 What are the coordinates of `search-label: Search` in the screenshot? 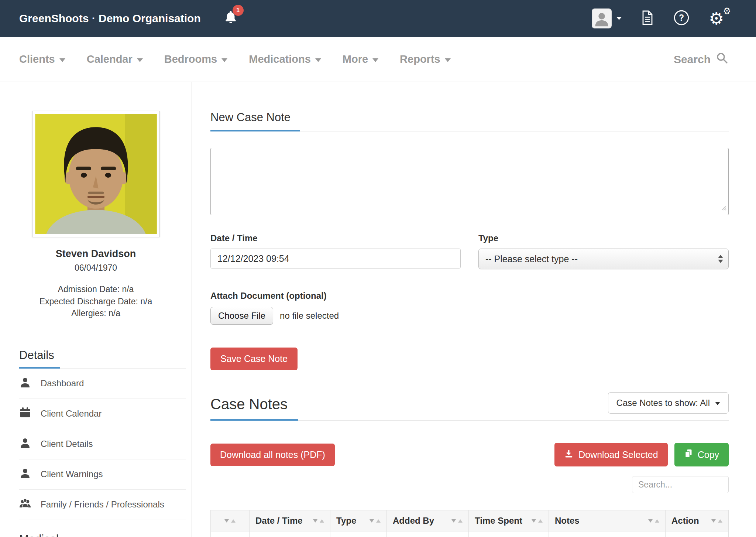 It's located at (692, 59).